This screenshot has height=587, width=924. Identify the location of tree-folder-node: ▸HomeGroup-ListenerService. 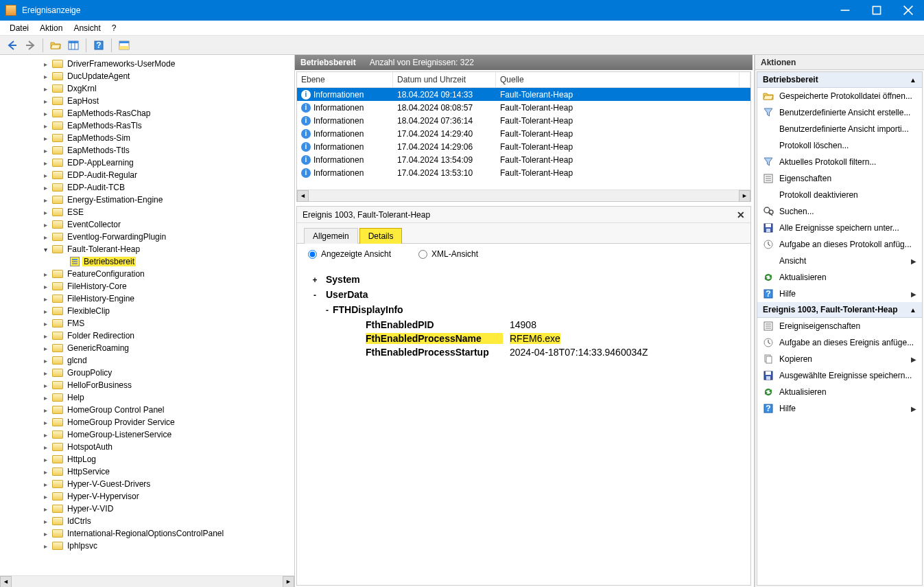
(147, 435).